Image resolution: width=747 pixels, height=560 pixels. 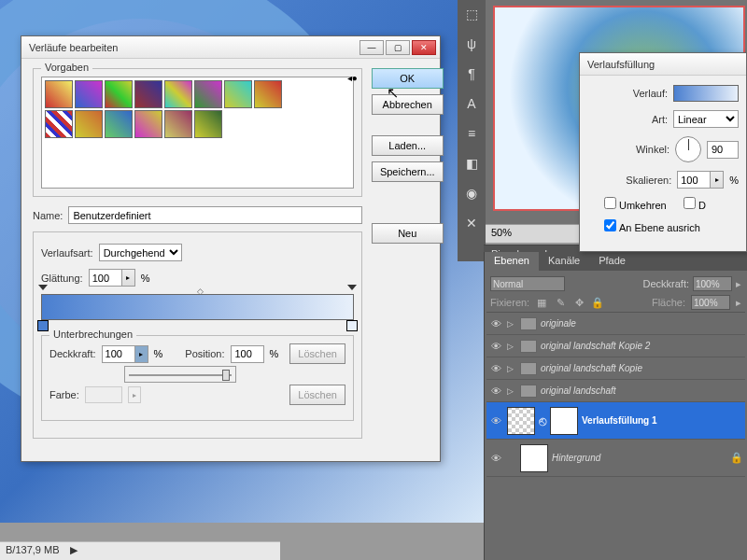 I want to click on tool-icon-psi: ψ, so click(x=472, y=44).